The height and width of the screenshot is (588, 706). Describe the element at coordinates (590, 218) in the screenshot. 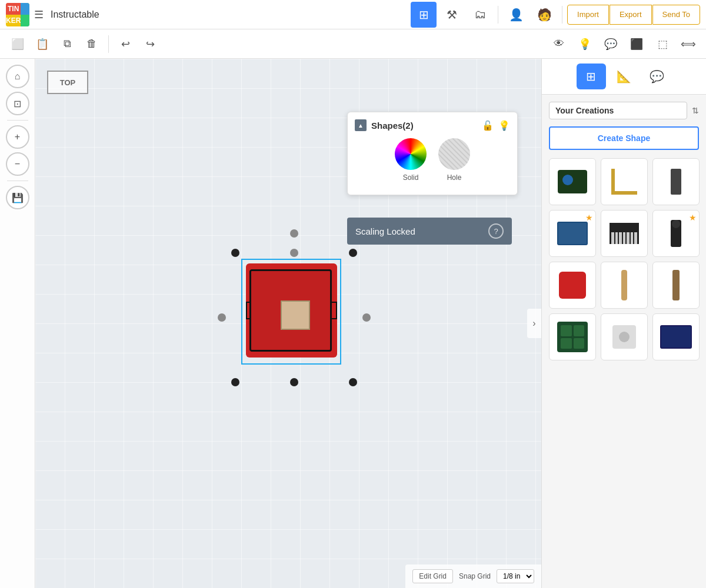

I see `star-badge: ★` at that location.